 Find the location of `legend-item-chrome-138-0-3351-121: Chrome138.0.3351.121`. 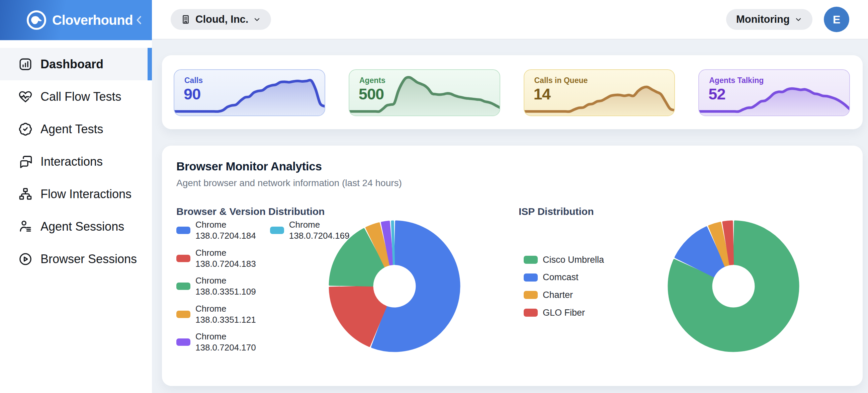

legend-item-chrome-138-0-3351-121: Chrome138.0.3351.121 is located at coordinates (216, 314).